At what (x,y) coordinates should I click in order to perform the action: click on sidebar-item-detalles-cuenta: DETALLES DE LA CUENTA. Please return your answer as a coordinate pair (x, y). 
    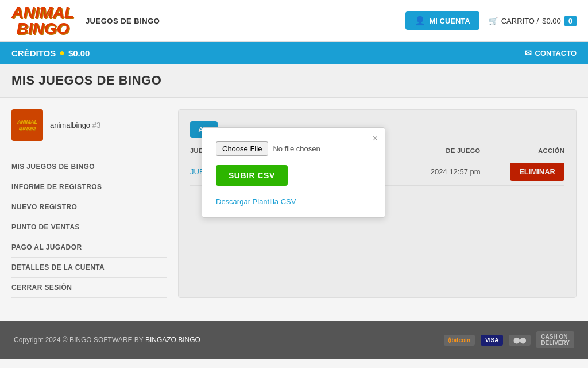
    Looking at the image, I should click on (89, 268).